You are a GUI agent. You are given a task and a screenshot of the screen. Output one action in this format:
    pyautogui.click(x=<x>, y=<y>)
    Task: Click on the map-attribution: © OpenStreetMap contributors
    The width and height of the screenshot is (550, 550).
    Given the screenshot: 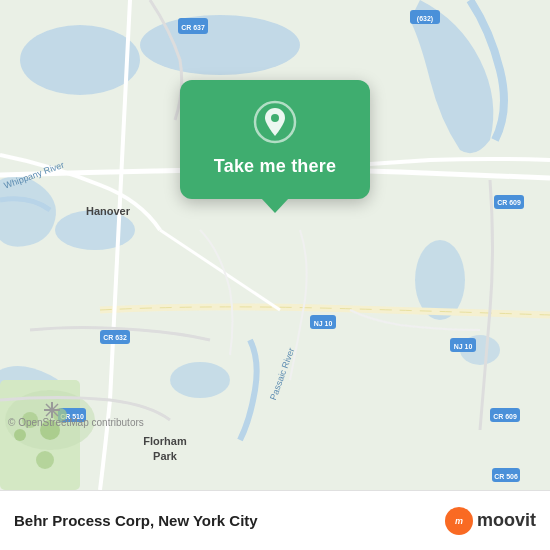 What is the action you would take?
    pyautogui.click(x=76, y=422)
    